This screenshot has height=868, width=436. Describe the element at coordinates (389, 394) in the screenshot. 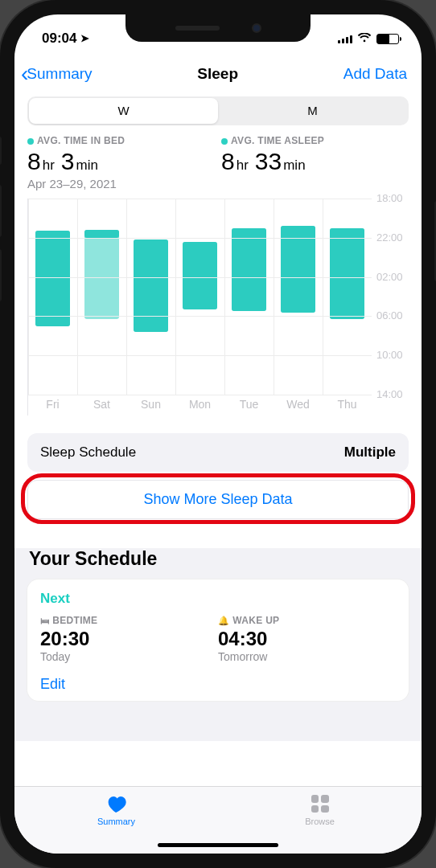

I see `y-tick: 14:00` at that location.